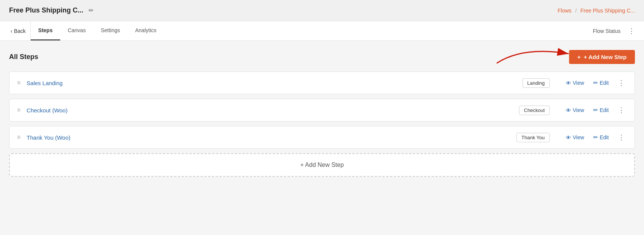  Describe the element at coordinates (595, 137) in the screenshot. I see `step-actions-thank-you-woo: 👁 View ✏ Edit ⋮` at that location.